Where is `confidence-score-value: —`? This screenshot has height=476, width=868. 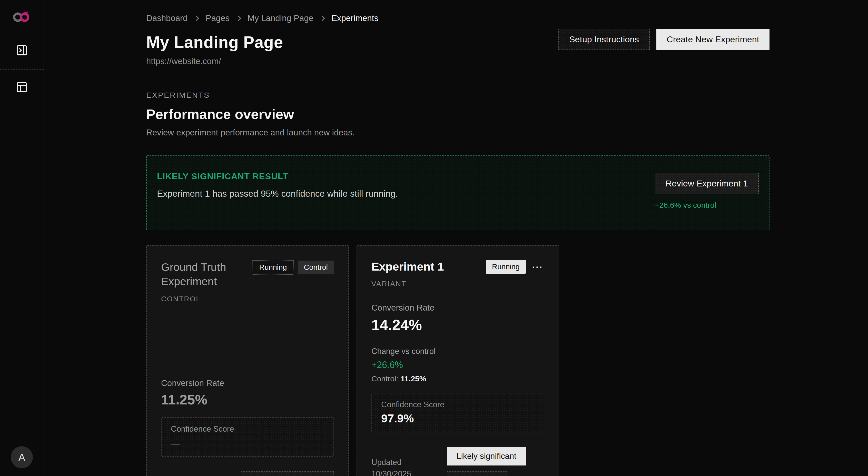
confidence-score-value: — is located at coordinates (247, 444).